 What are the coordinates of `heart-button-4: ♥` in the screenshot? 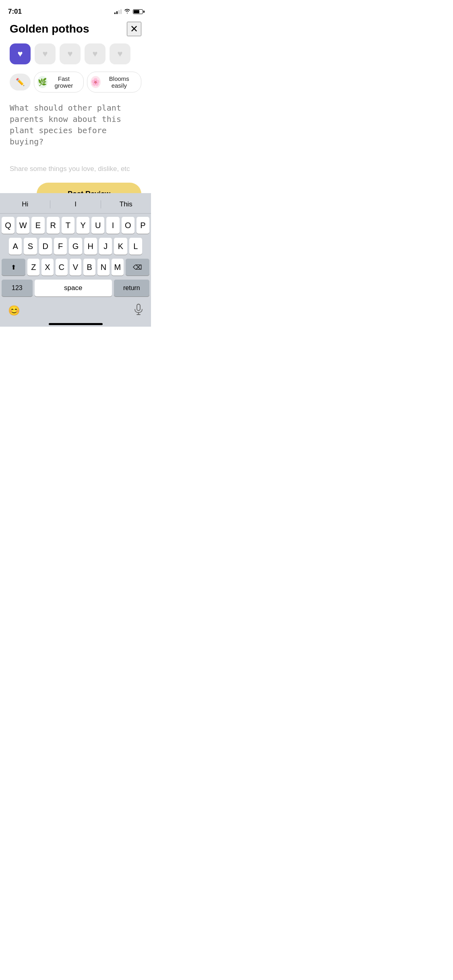 It's located at (95, 54).